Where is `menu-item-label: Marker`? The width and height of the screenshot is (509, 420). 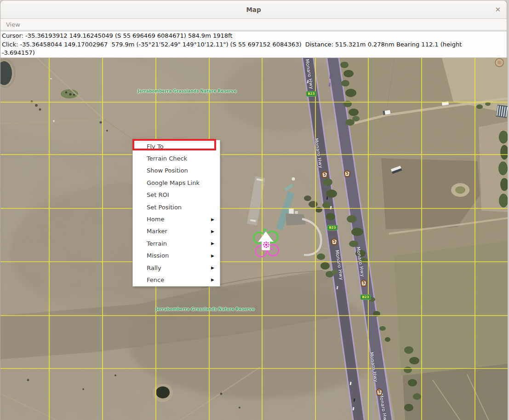 menu-item-label: Marker is located at coordinates (157, 231).